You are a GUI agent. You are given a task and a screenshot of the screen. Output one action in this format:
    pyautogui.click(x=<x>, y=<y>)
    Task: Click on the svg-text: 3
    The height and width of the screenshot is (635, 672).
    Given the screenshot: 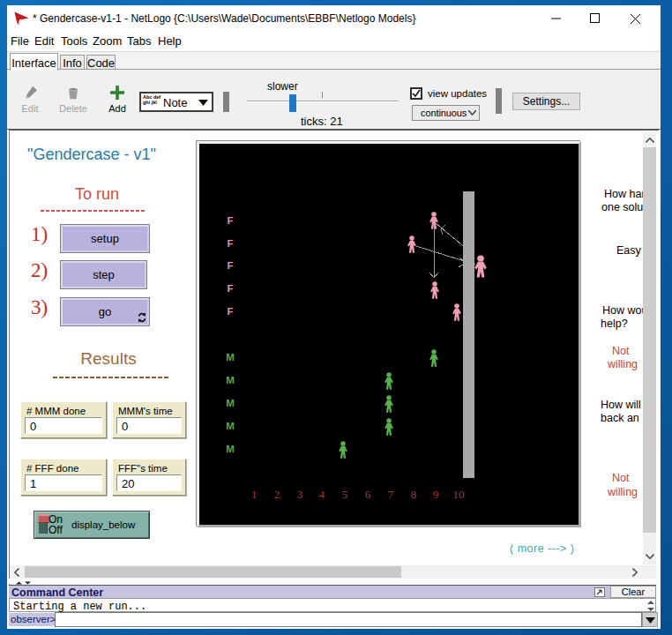 What is the action you would take?
    pyautogui.click(x=300, y=494)
    